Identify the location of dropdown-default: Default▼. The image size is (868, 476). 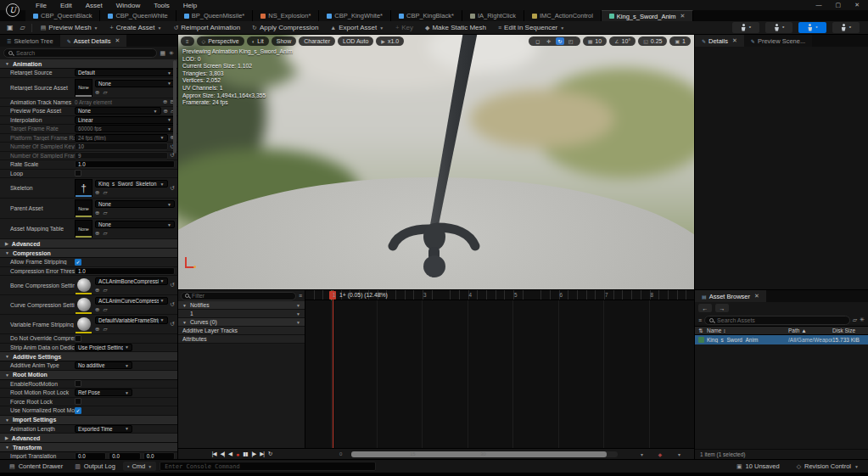
(125, 73).